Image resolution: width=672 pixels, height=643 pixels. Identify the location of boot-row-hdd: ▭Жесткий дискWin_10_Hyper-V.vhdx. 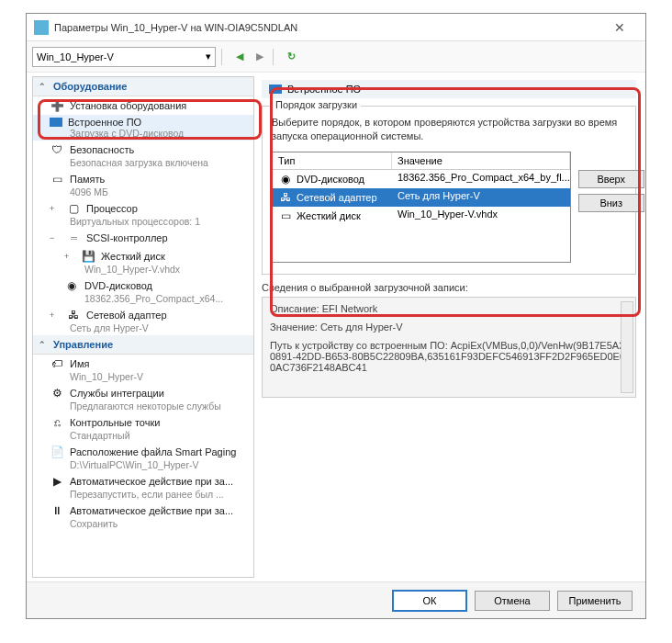
(421, 216).